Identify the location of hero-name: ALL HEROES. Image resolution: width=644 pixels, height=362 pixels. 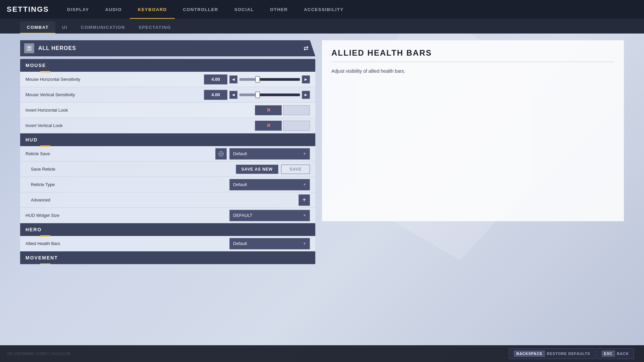
(170, 48).